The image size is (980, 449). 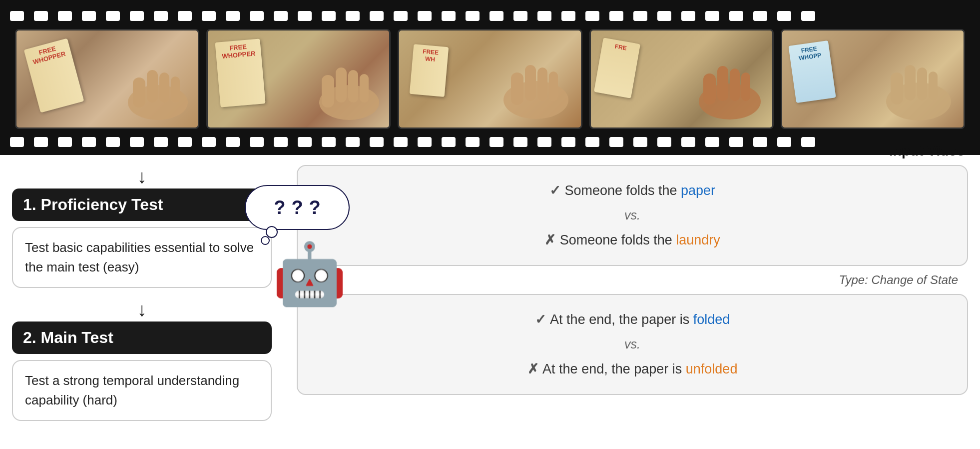 I want to click on section1-wrong-word: laundry, so click(x=698, y=240).